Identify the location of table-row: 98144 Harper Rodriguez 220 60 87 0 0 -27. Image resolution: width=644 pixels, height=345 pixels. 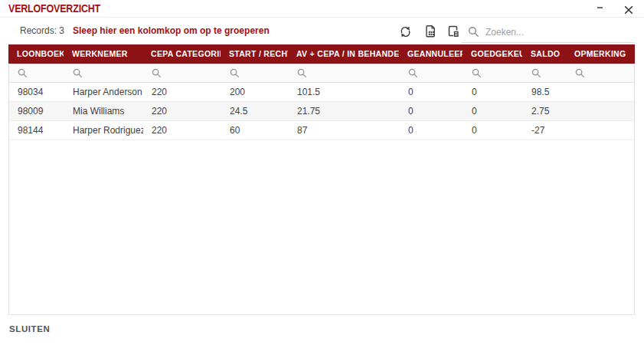
(322, 130).